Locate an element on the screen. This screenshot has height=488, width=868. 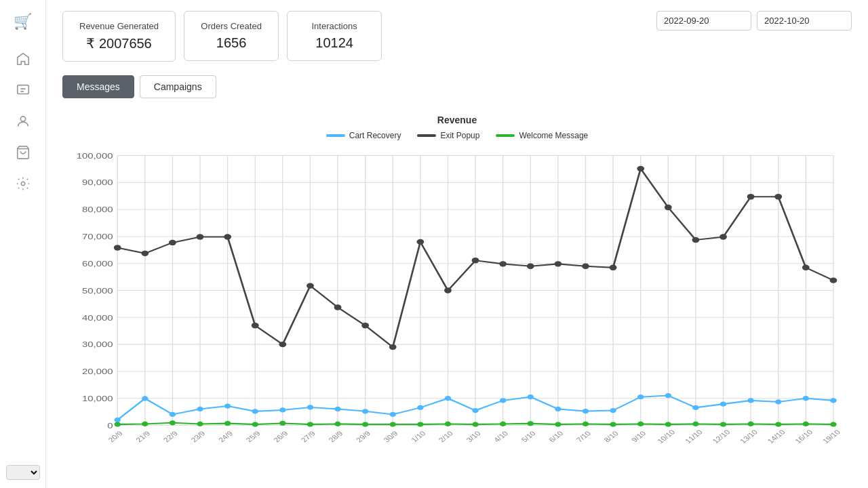
svg-text: 11/10 is located at coordinates (693, 436).